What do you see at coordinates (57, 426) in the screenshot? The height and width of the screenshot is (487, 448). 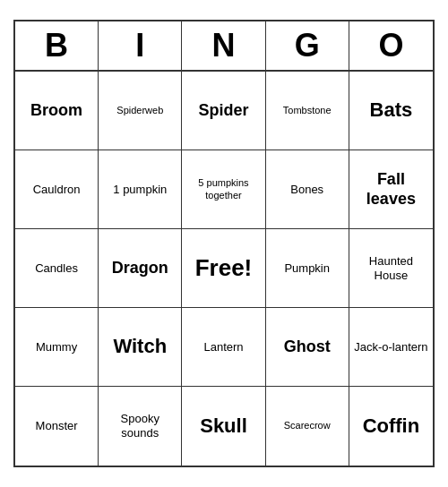 I see `cell-label: Monster` at bounding box center [57, 426].